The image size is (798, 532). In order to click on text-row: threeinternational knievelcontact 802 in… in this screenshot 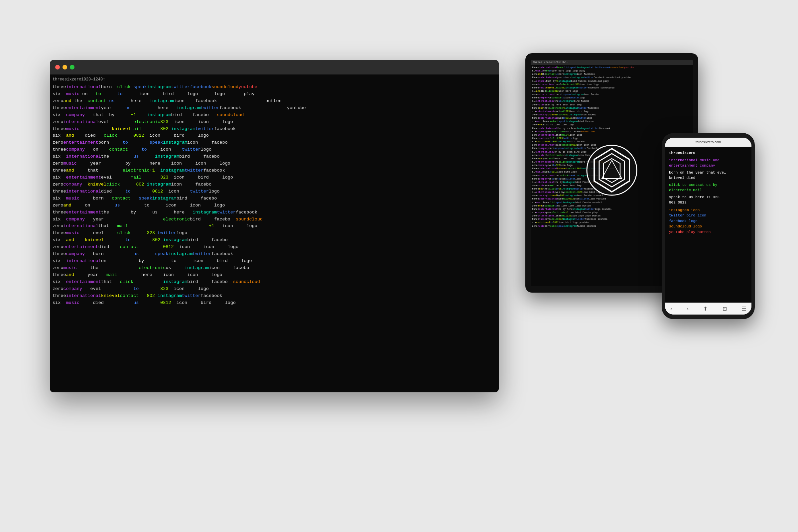, I will do `click(274, 296)`.